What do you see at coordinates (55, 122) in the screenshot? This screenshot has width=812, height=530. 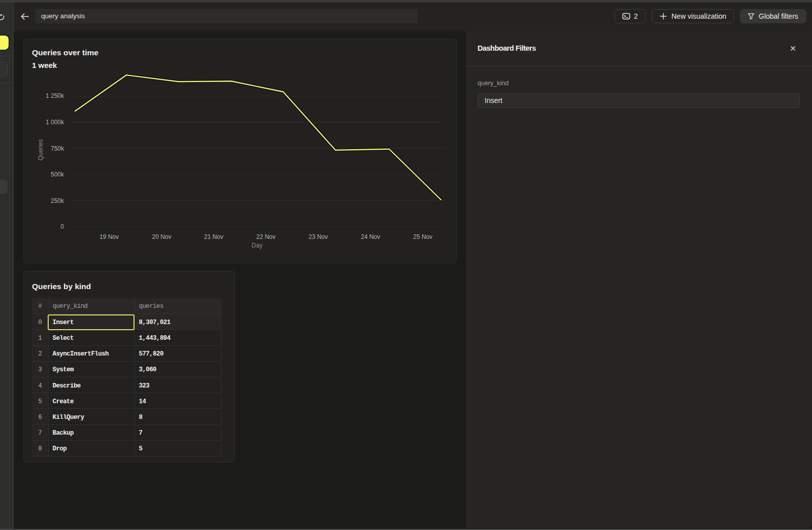 I see `svg-text: 1 000k` at bounding box center [55, 122].